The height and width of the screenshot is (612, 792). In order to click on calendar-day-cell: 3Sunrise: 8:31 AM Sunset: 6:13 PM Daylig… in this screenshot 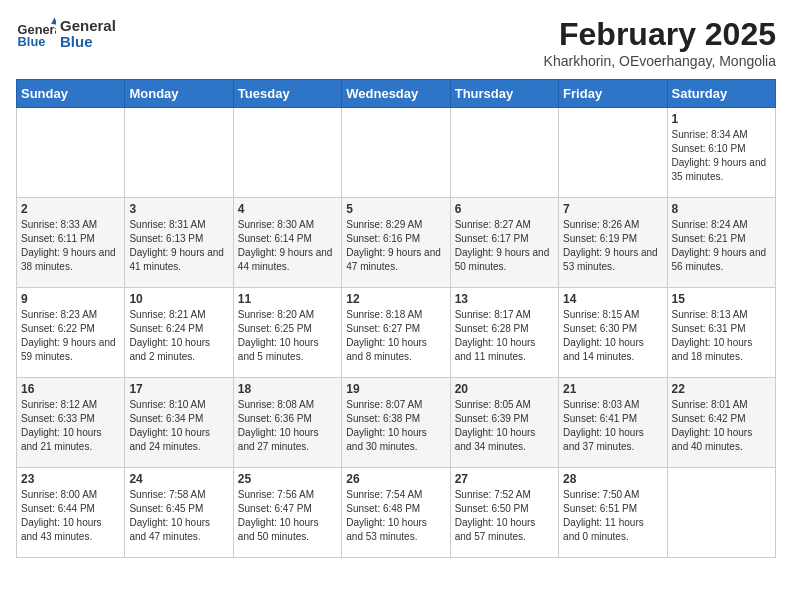, I will do `click(179, 243)`.